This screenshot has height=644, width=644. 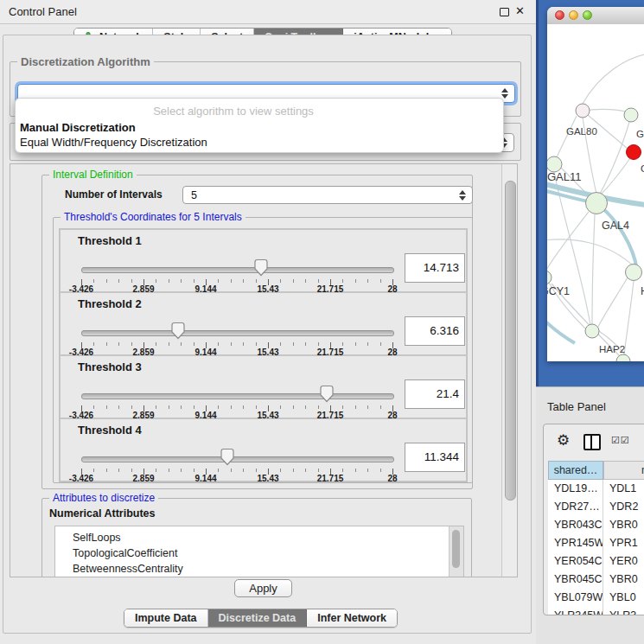 What do you see at coordinates (576, 507) in the screenshot?
I see `cell-shared-name: YDR27…` at bounding box center [576, 507].